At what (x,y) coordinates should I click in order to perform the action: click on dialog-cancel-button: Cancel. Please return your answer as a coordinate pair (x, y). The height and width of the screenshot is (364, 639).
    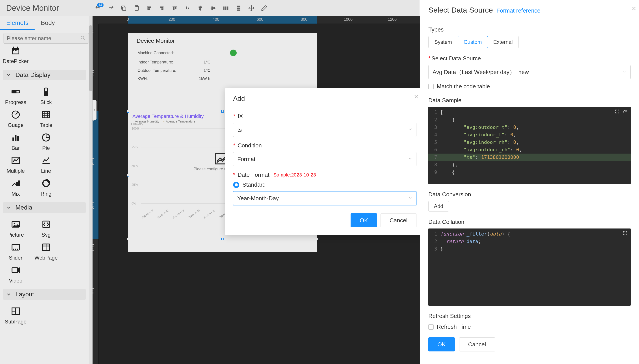
    Looking at the image, I should click on (398, 220).